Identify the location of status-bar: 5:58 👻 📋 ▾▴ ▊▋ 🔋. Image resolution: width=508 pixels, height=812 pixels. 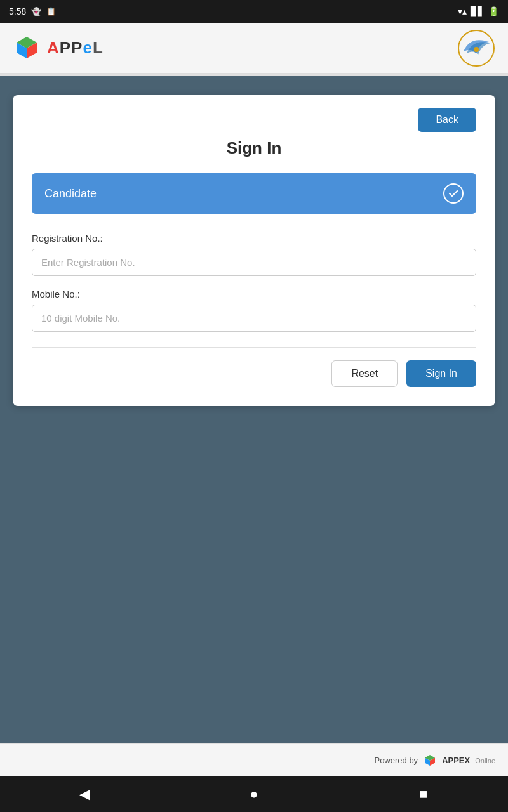
(254, 11).